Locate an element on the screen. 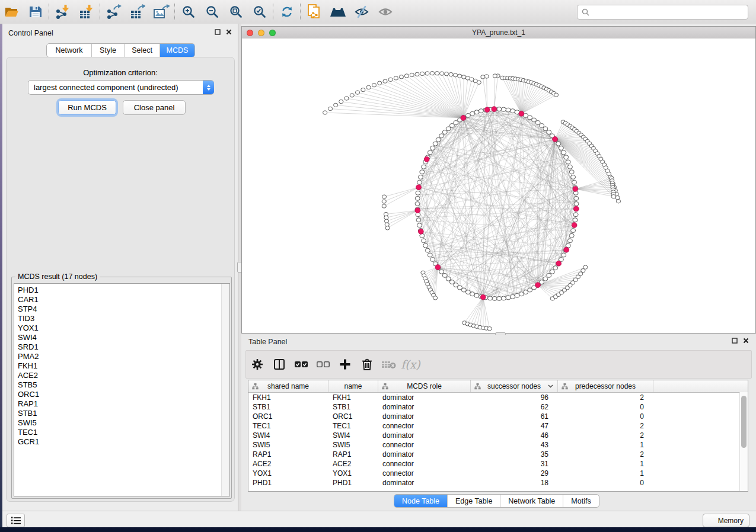 The width and height of the screenshot is (756, 532). zoom-in-button is located at coordinates (189, 12).